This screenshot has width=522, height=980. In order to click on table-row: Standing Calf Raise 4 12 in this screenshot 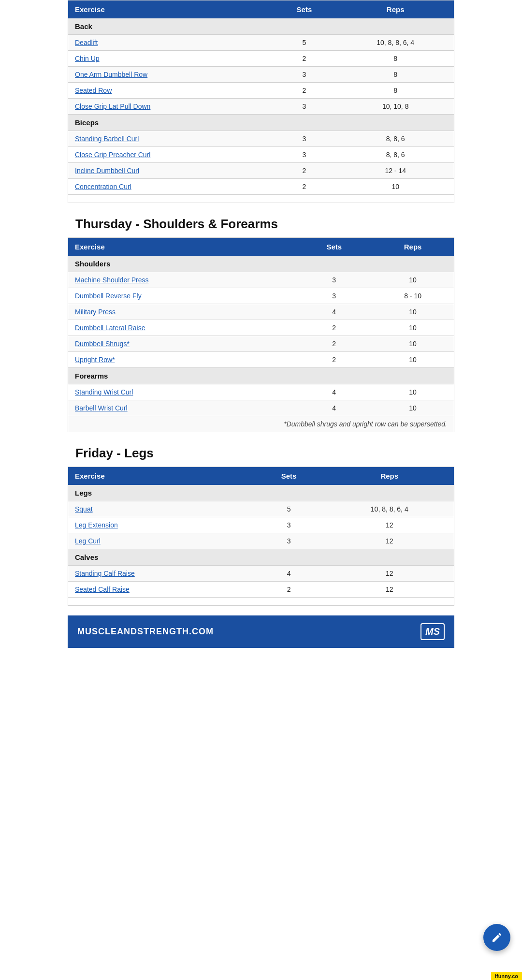, I will do `click(261, 573)`.